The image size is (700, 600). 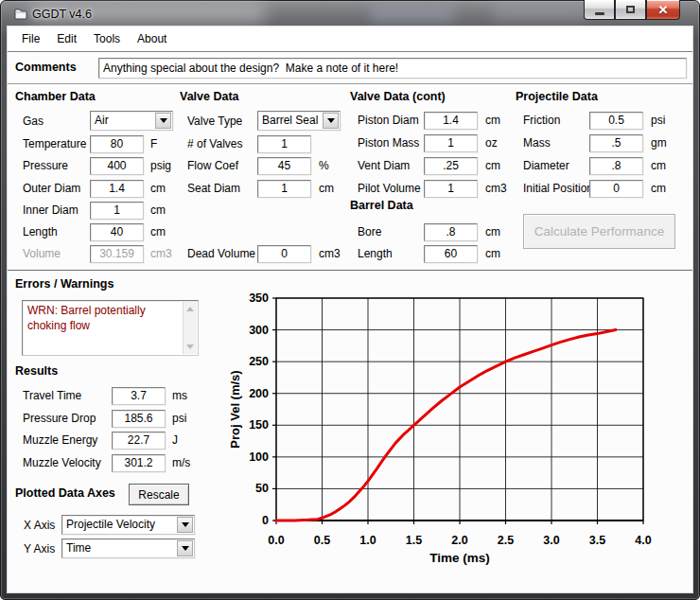 I want to click on chamber-length-field: 40, so click(x=117, y=233).